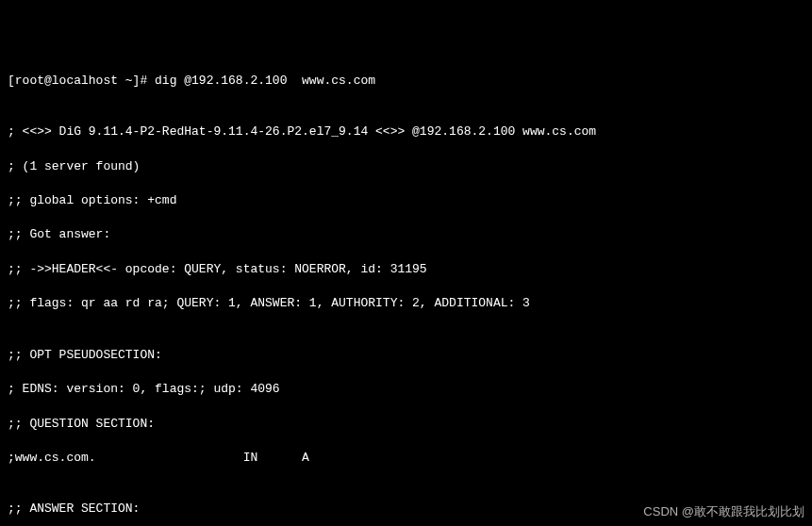  I want to click on shell-prompt: [root@localhost ~]# dig @192.168.2.100 w…, so click(406, 81).